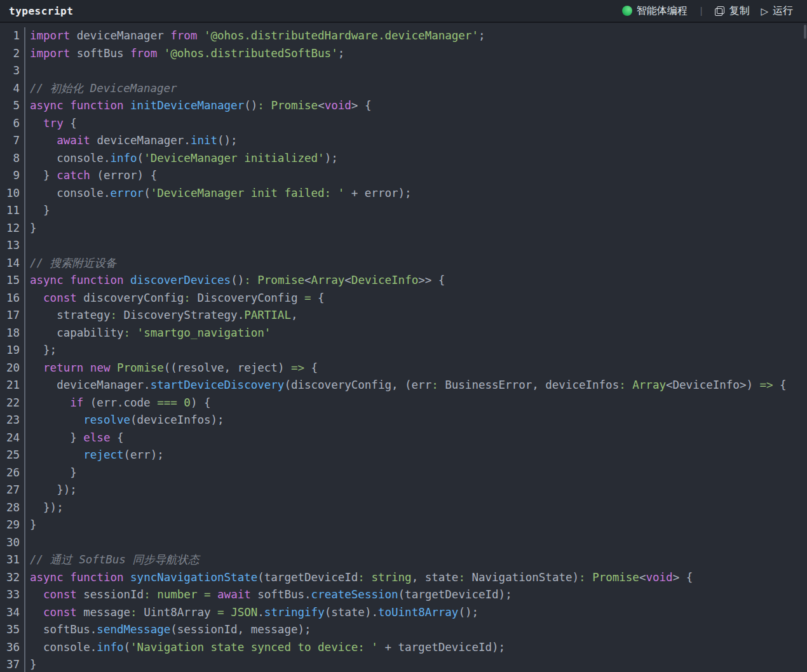 Image resolution: width=807 pixels, height=672 pixels. Describe the element at coordinates (10, 316) in the screenshot. I see `line-number: 17` at that location.